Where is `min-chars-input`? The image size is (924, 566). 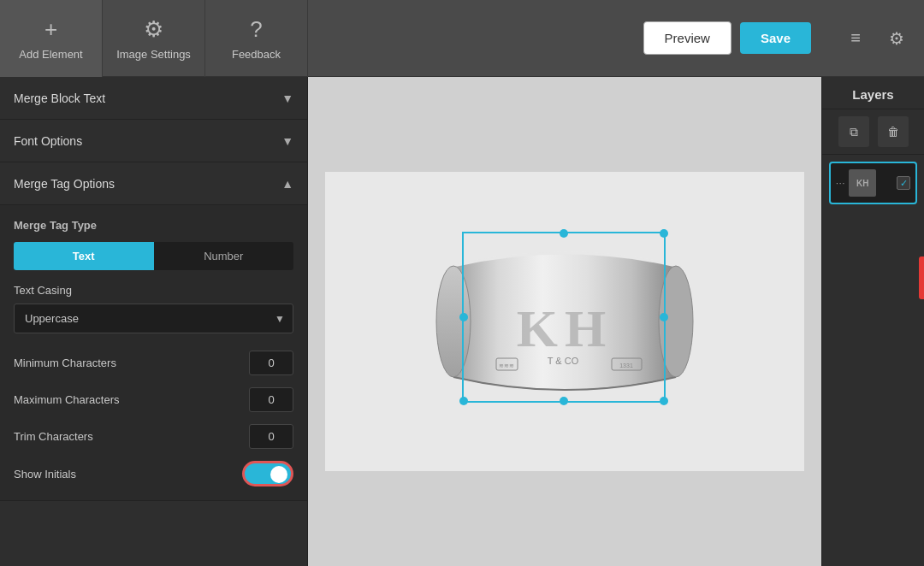 min-chars-input is located at coordinates (271, 363).